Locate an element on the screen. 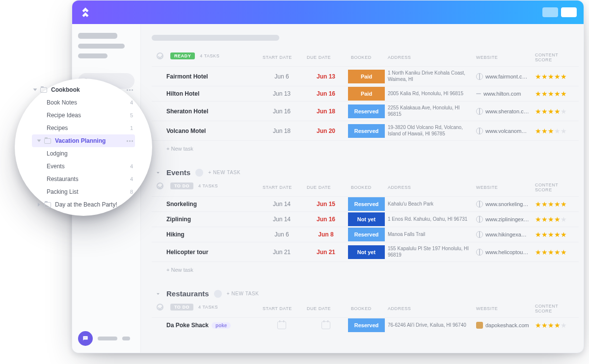 The width and height of the screenshot is (589, 364). list-item: Recipe Ideas 5 is located at coordinates (83, 115).